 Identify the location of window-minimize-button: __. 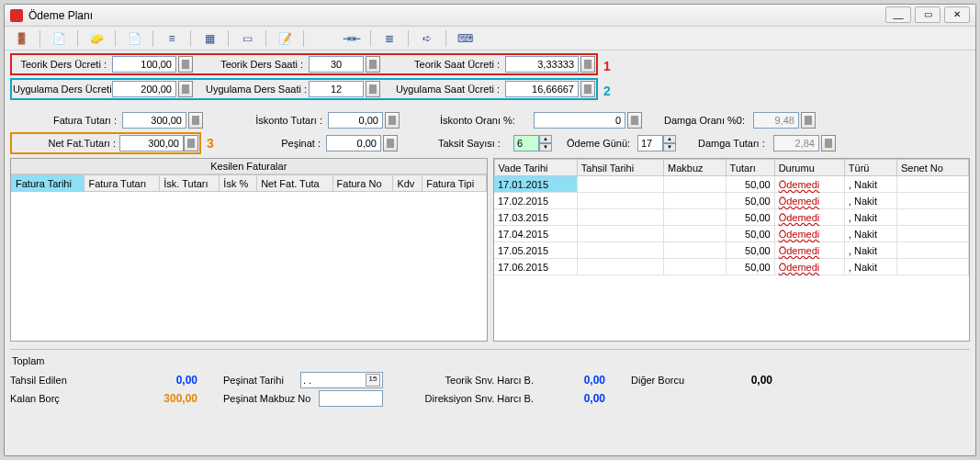
(898, 15).